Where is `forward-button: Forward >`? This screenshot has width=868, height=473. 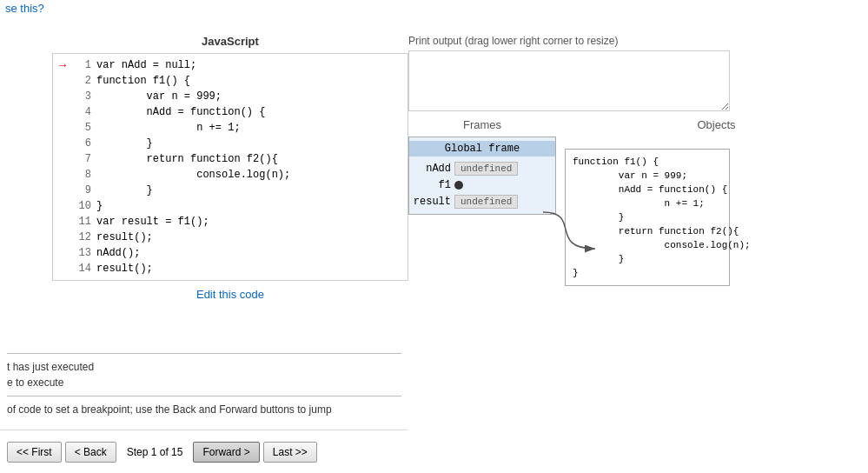 forward-button: Forward > is located at coordinates (226, 452).